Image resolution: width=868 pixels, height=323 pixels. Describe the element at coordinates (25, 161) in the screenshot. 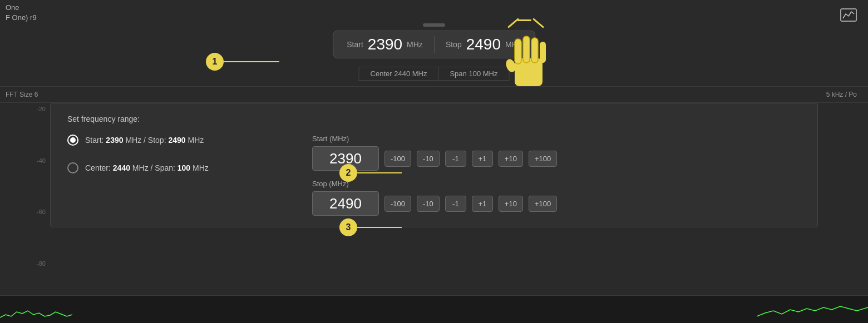

I see `grid-label: -40` at that location.